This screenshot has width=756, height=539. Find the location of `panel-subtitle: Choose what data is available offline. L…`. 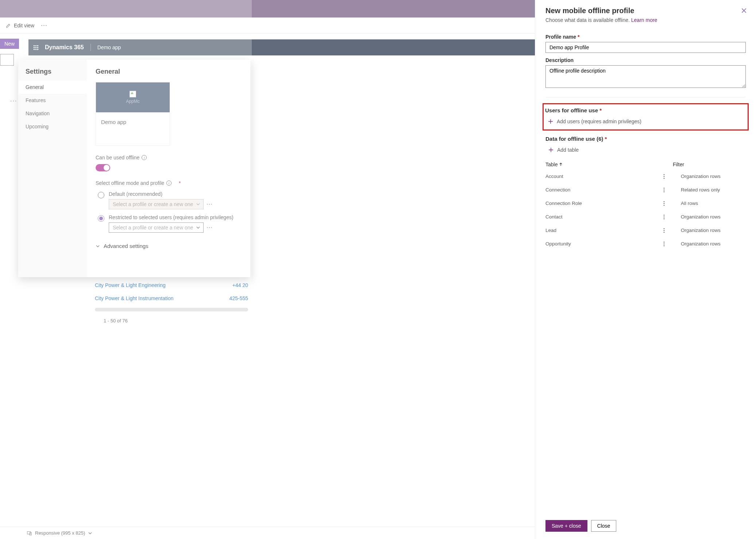

panel-subtitle: Choose what data is available offline. L… is located at coordinates (646, 20).